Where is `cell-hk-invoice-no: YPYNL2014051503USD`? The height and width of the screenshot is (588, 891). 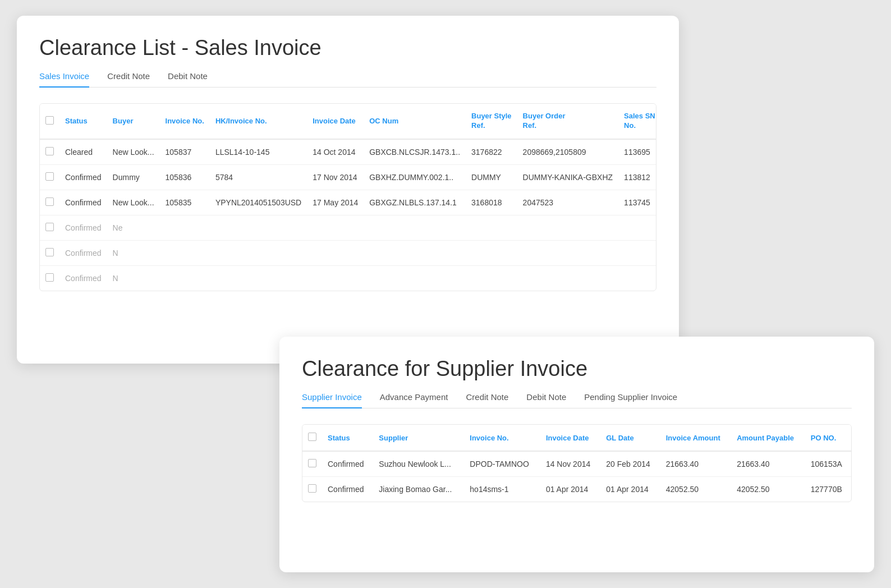 cell-hk-invoice-no: YPYNL2014051503USD is located at coordinates (258, 202).